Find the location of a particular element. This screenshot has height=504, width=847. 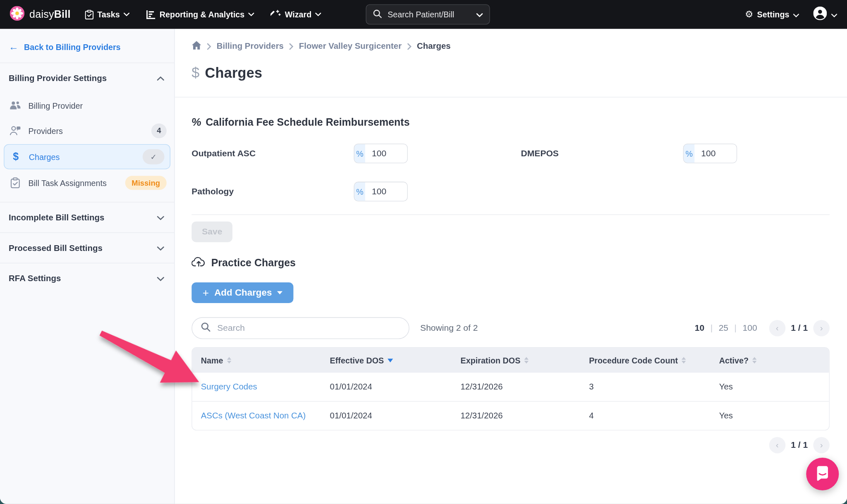

breadcrumb-billing-providers: Billing Providers is located at coordinates (250, 46).